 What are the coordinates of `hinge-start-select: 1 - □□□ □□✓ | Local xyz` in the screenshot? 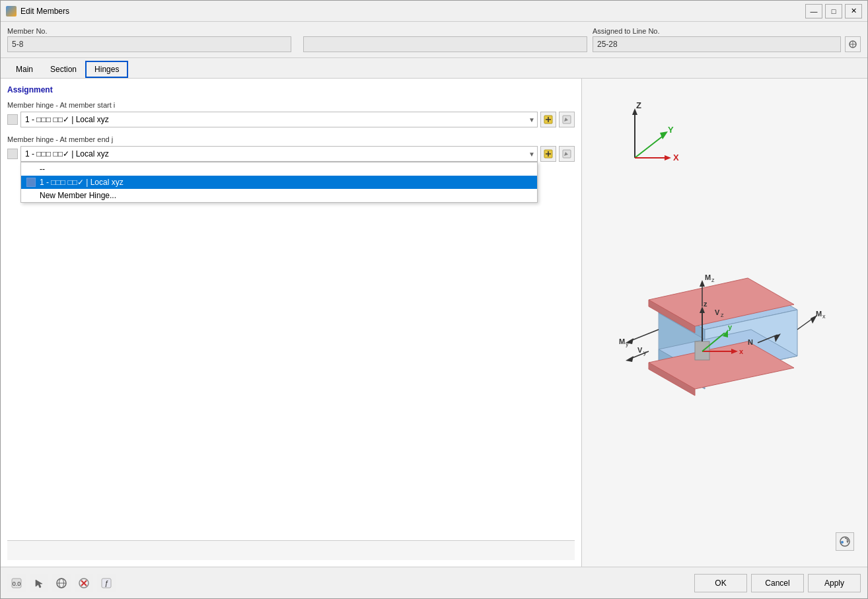 It's located at (279, 120).